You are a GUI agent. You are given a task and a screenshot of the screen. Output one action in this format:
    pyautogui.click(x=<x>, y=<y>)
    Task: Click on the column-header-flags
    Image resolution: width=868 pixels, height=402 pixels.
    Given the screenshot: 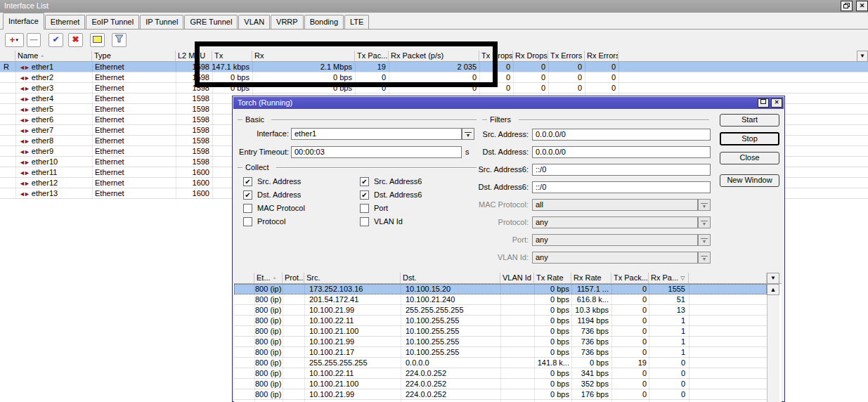 What is the action you would take?
    pyautogui.click(x=8, y=56)
    